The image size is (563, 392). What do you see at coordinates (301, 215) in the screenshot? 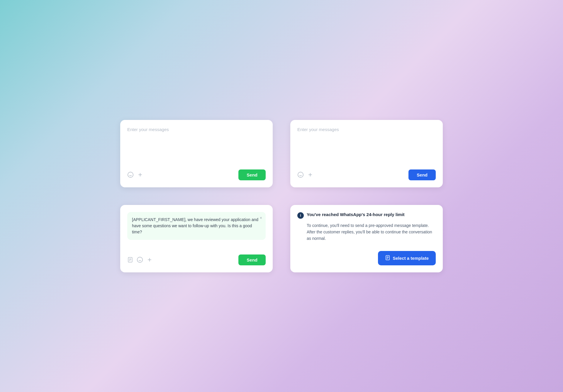
I see `info-icon: i` at bounding box center [301, 215].